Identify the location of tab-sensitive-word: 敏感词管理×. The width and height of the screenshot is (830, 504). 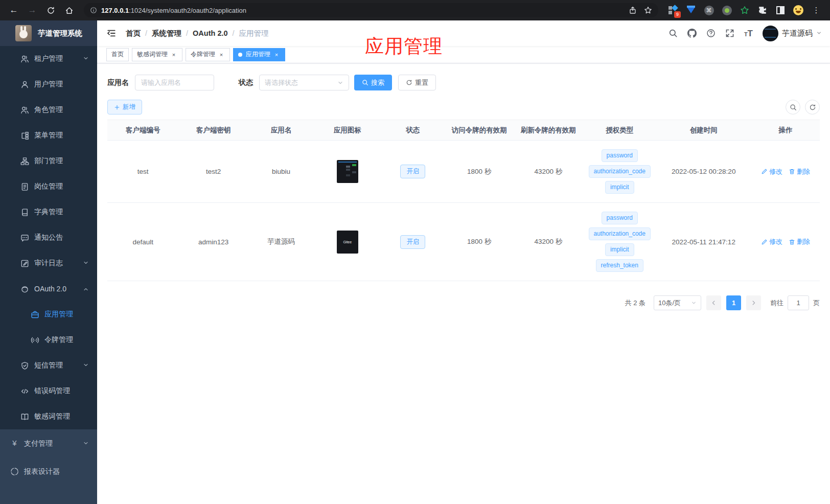
(157, 55).